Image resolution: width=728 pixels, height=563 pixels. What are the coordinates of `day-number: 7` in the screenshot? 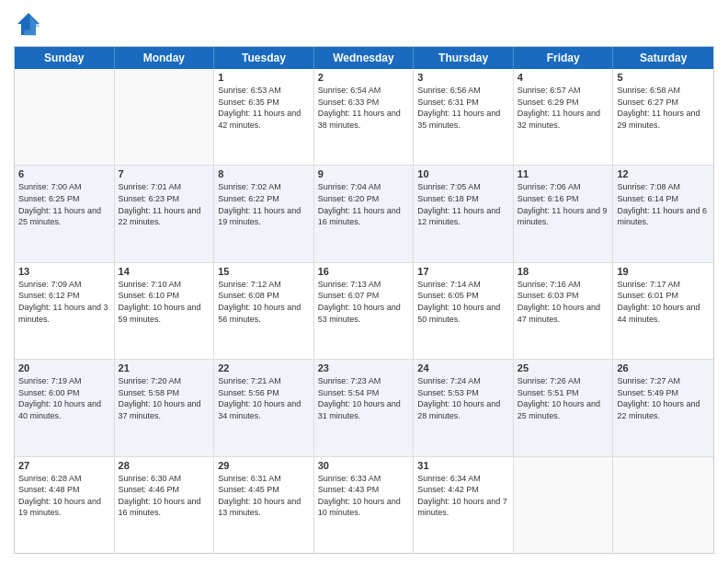 It's located at (165, 174).